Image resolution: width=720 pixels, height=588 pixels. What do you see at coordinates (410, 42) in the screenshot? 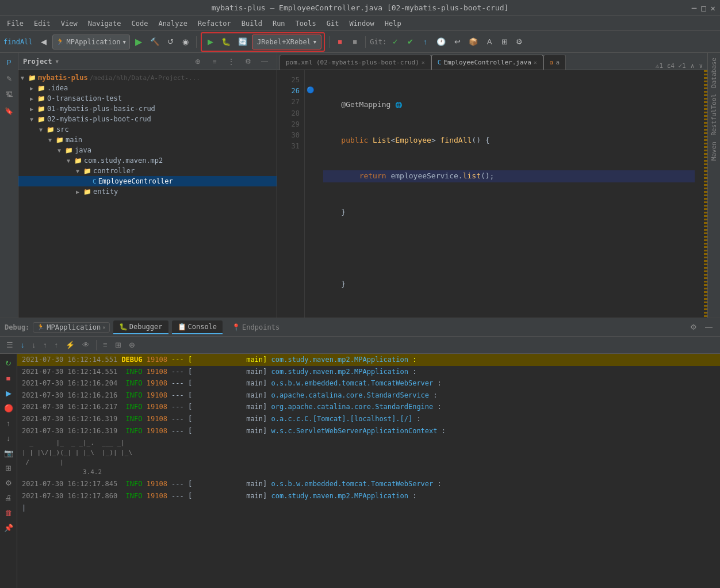
I see `git-check2-button: ✔` at bounding box center [410, 42].